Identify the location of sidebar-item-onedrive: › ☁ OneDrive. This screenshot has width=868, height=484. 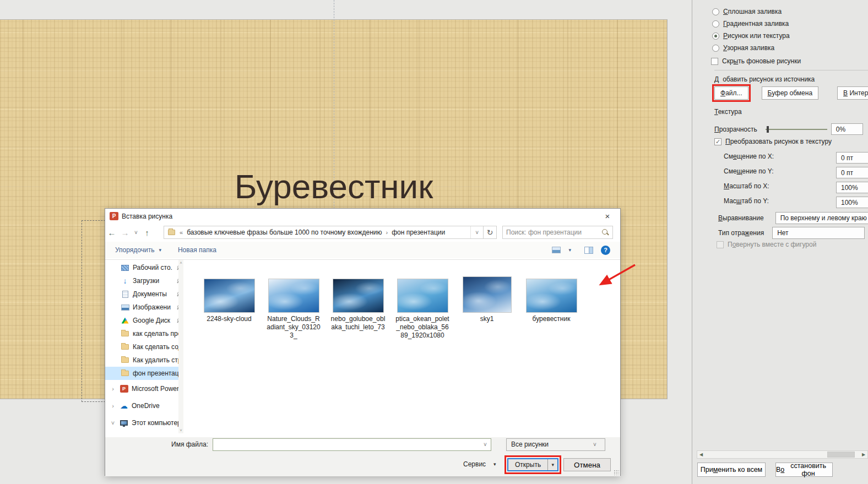
(144, 405).